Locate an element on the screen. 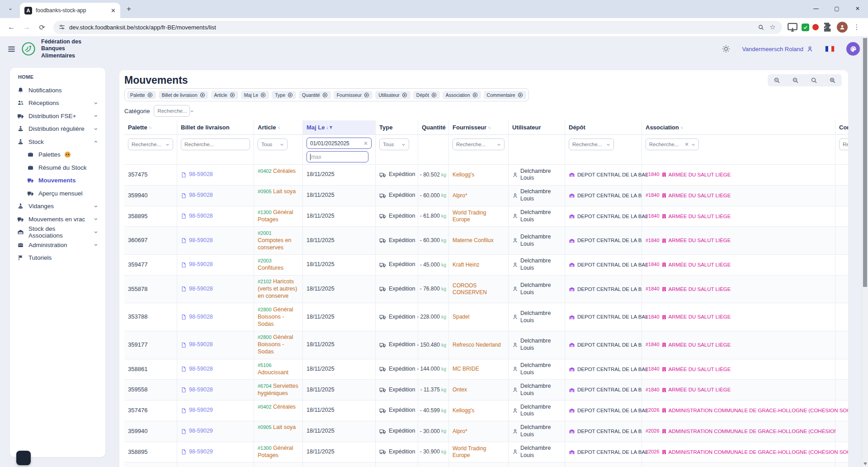 Image resolution: width=868 pixels, height=467 pixels. filter-chip-article: Article is located at coordinates (225, 95).